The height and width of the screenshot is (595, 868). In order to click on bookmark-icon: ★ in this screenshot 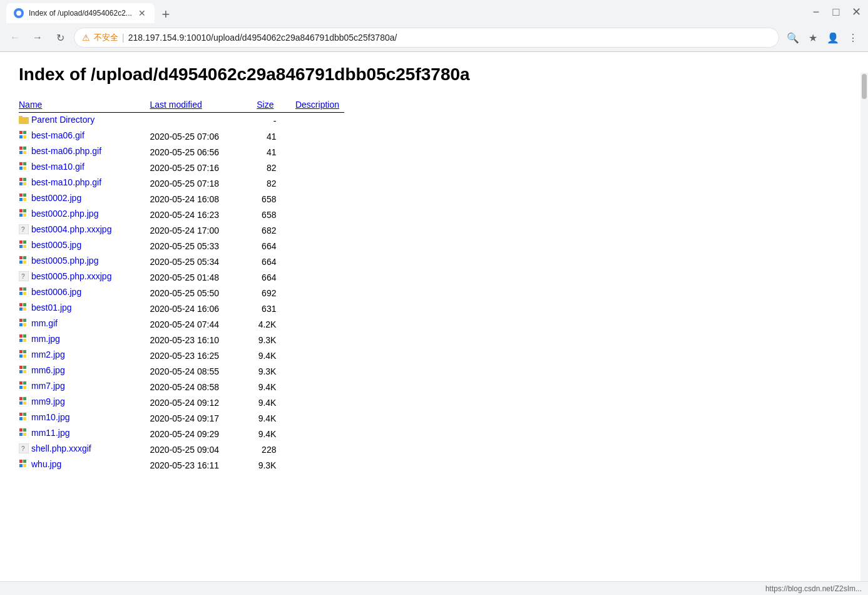, I will do `click(813, 38)`.